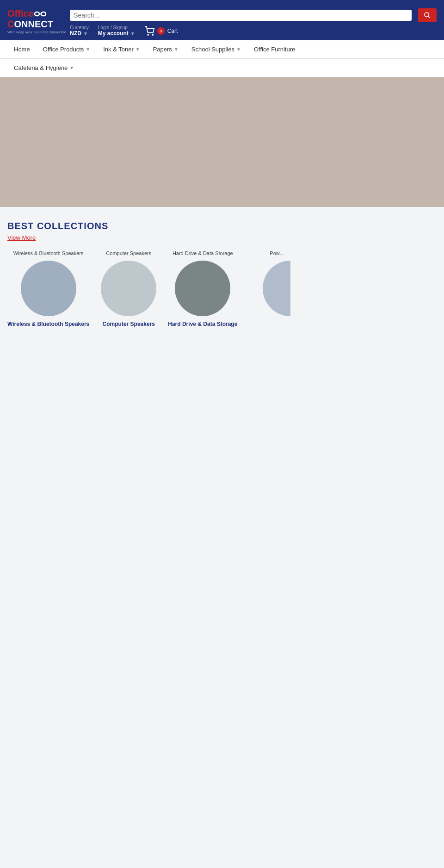 The height and width of the screenshot is (868, 444). I want to click on view-more-link: View More, so click(21, 238).